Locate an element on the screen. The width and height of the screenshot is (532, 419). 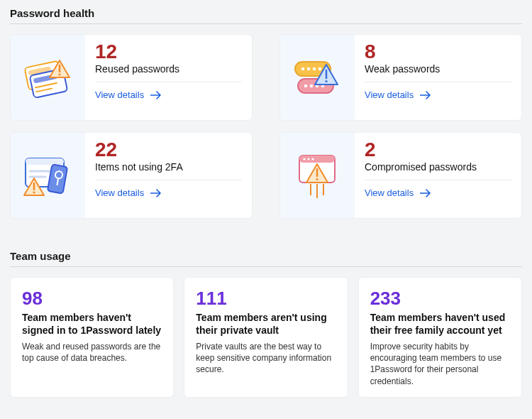
weak-passwords-view-details-link: View details is located at coordinates (438, 95).